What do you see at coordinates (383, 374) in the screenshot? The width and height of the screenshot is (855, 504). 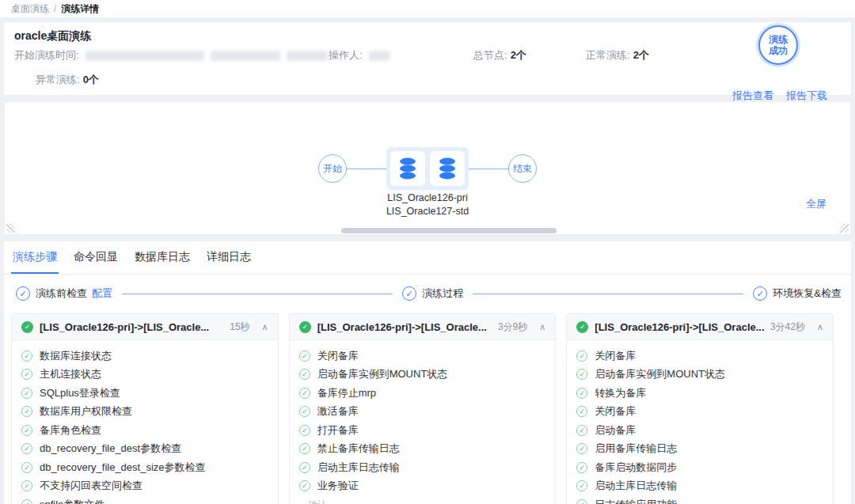 I see `step-item-label: 启动备库实例到MOUNT状态` at bounding box center [383, 374].